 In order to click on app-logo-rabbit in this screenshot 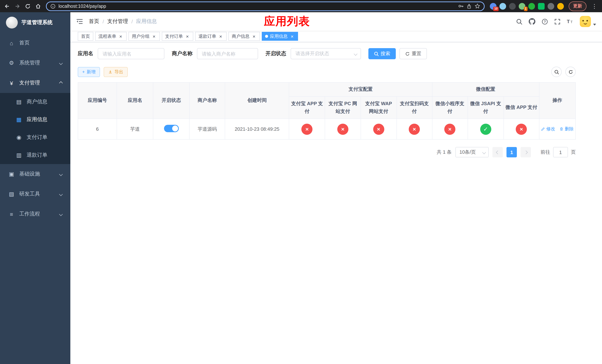, I will do `click(12, 22)`.